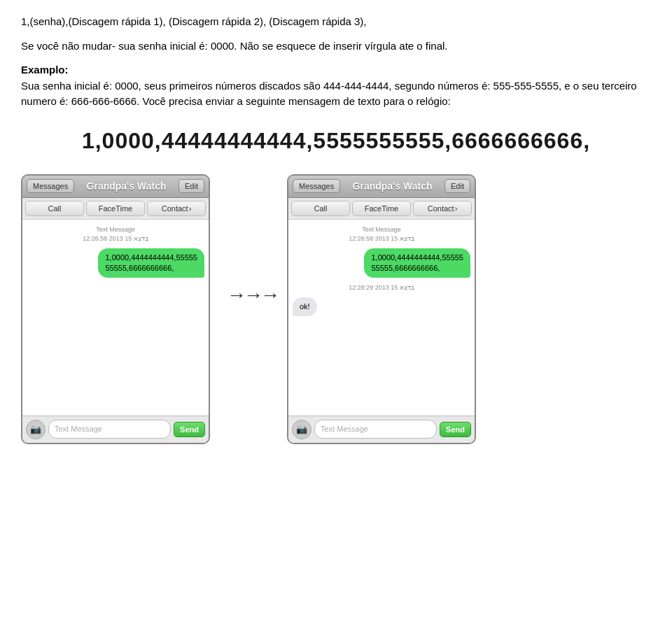  Describe the element at coordinates (455, 430) in the screenshot. I see `phone-right-send-button: Send` at that location.